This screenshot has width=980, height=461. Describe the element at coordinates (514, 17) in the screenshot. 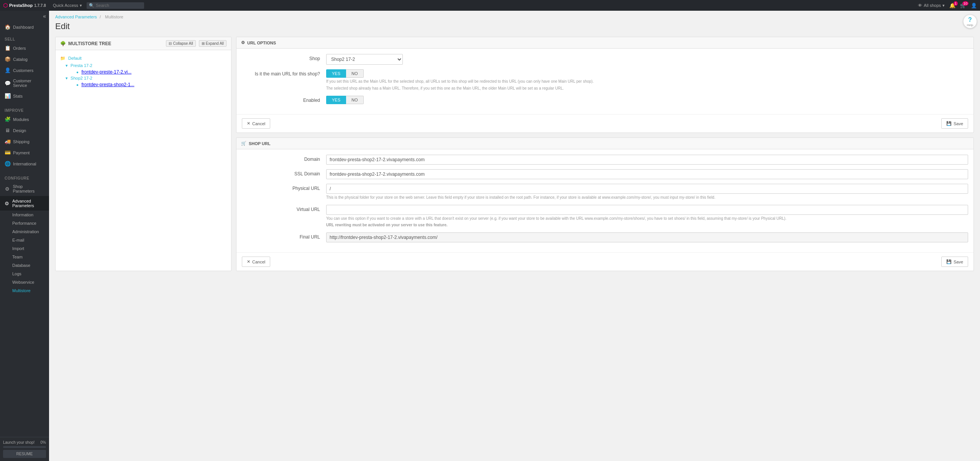

I see `breadcrumb: Advanced Parameters / Multistore` at that location.